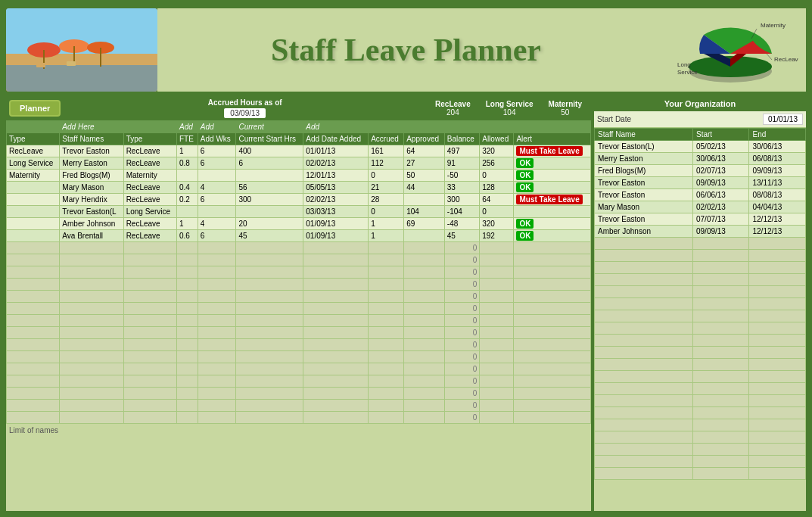 This screenshot has width=812, height=517. Describe the element at coordinates (701, 207) in the screenshot. I see `list-item: Mary Mason 02/02/13 04/04/13` at that location.